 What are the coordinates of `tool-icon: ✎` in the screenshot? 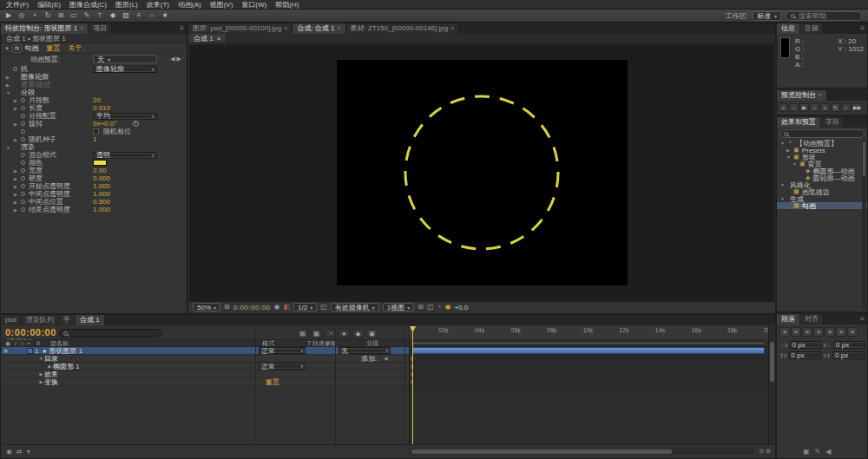 It's located at (87, 16).